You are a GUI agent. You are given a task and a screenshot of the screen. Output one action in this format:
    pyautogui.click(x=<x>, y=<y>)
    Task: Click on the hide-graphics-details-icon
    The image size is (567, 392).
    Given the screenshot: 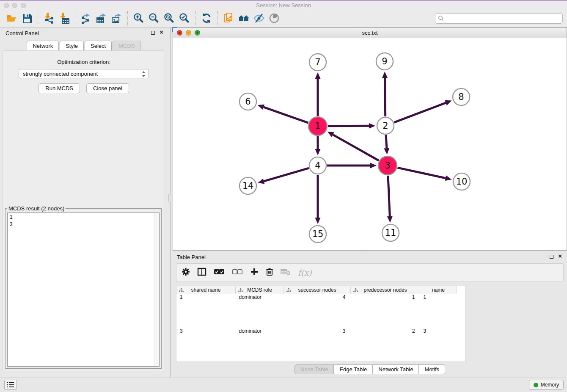 What is the action you would take?
    pyautogui.click(x=259, y=18)
    